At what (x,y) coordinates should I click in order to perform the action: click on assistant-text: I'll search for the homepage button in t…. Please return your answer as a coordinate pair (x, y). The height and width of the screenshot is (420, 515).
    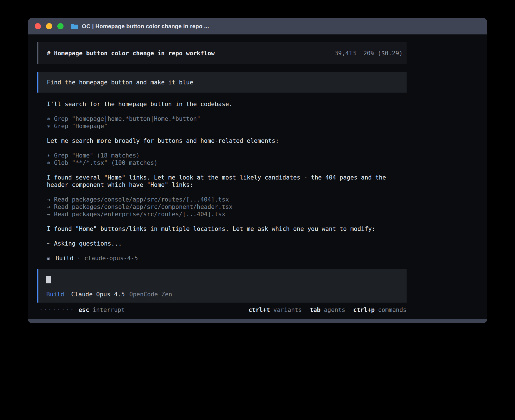
    Looking at the image, I should click on (227, 104).